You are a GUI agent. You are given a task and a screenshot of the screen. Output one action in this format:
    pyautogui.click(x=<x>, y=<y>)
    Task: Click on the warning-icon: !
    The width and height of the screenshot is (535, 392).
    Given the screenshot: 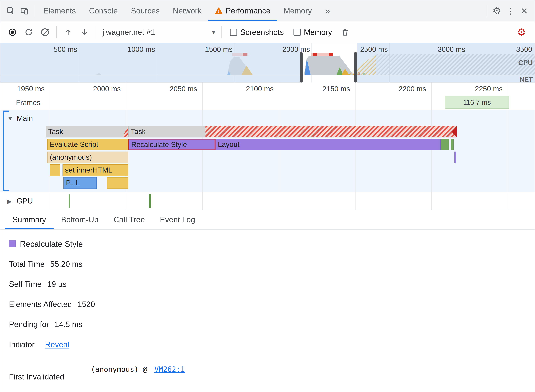 What is the action you would take?
    pyautogui.click(x=219, y=11)
    